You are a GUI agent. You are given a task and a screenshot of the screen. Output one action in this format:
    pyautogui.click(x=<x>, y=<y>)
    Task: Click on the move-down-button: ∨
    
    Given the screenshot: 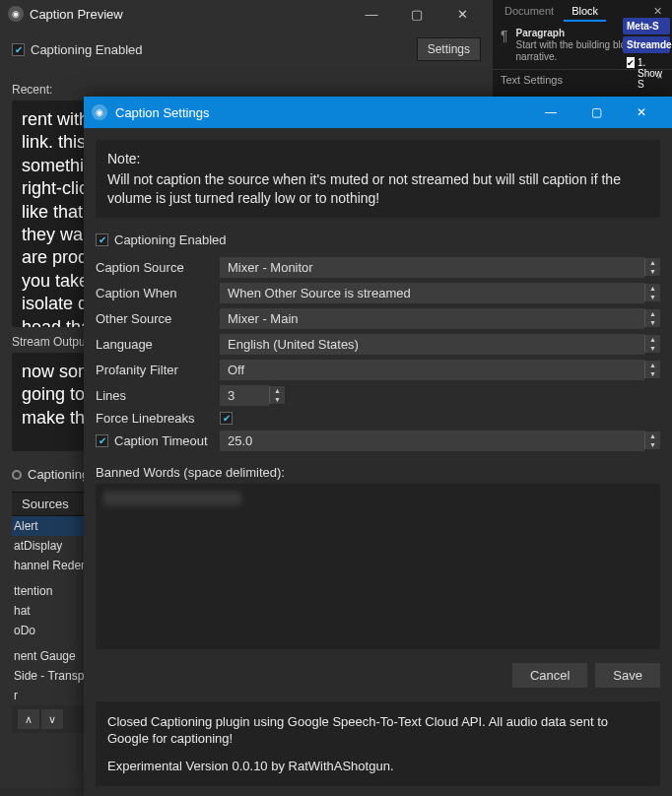 What is the action you would take?
    pyautogui.click(x=52, y=719)
    